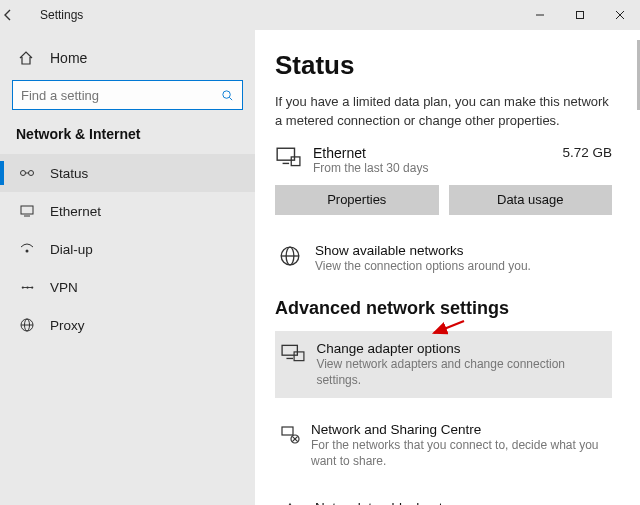 This screenshot has width=640, height=505. What do you see at coordinates (292, 504) in the screenshot?
I see `warning-icon` at bounding box center [292, 504].